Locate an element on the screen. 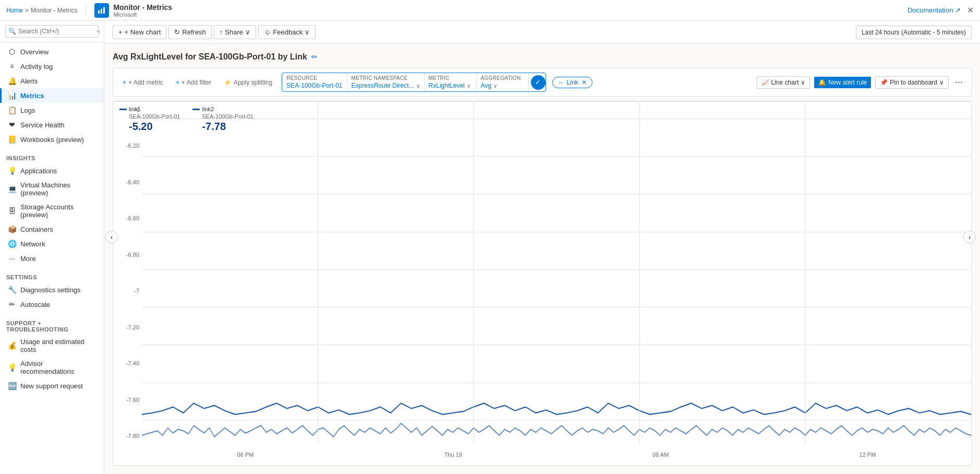  app-title: Monitor - Metrics is located at coordinates (143, 7).